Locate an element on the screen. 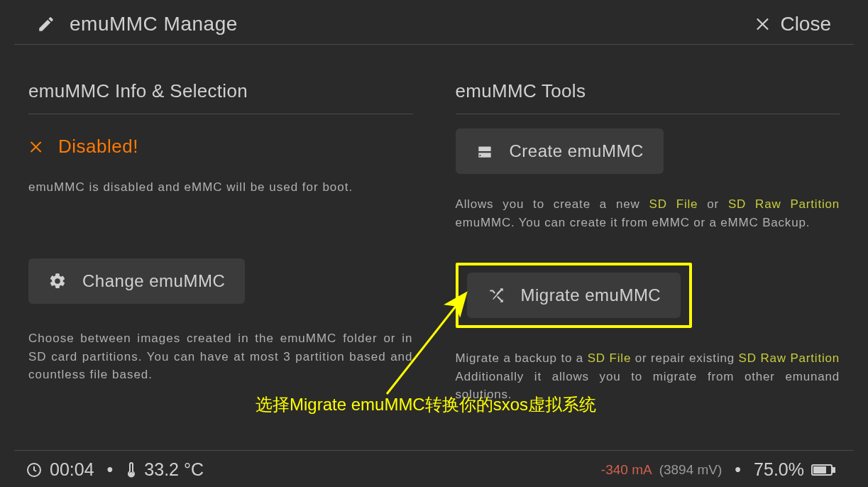 Image resolution: width=868 pixels, height=487 pixels. txt: or is located at coordinates (713, 204).